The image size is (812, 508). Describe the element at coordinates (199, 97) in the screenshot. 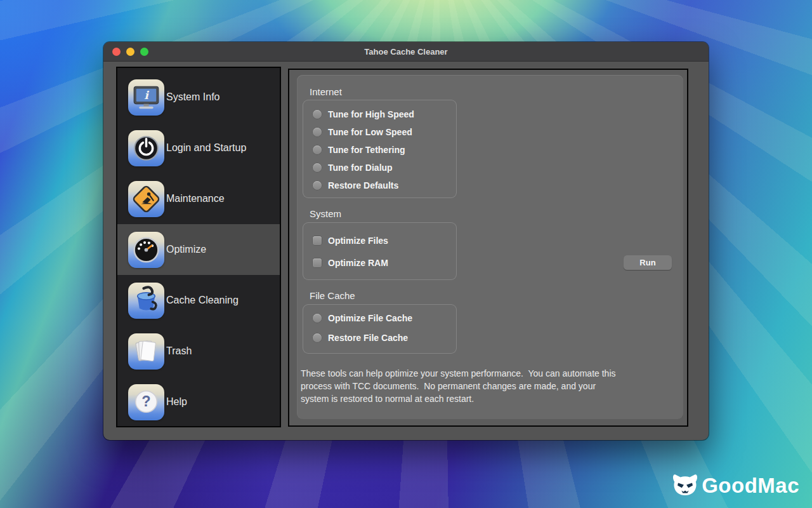

I see `sidebar-item-system-info: i System Info` at that location.